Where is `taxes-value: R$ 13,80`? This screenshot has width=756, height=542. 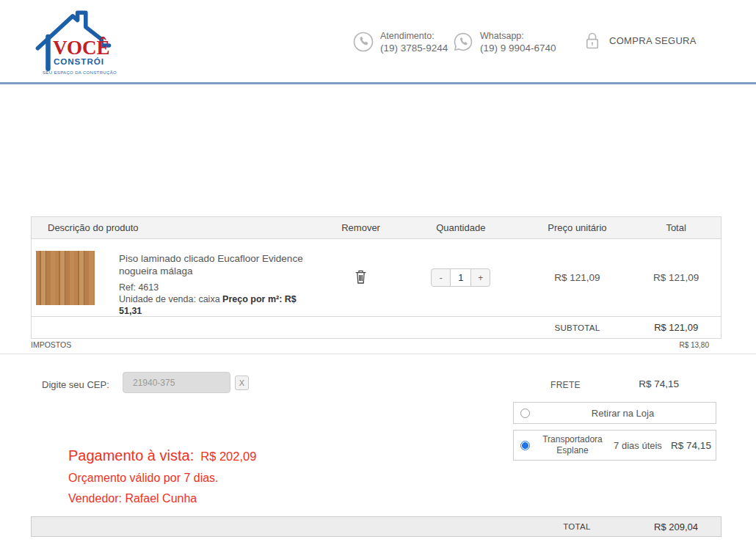 taxes-value: R$ 13,80 is located at coordinates (694, 345).